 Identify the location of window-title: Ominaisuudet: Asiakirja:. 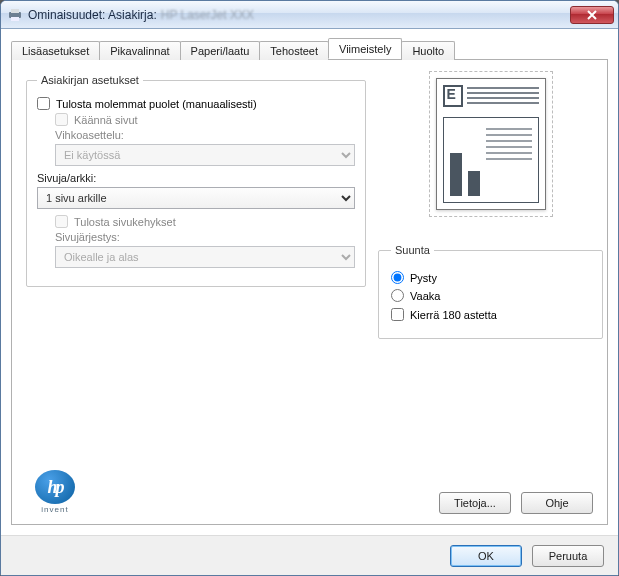
(92, 15).